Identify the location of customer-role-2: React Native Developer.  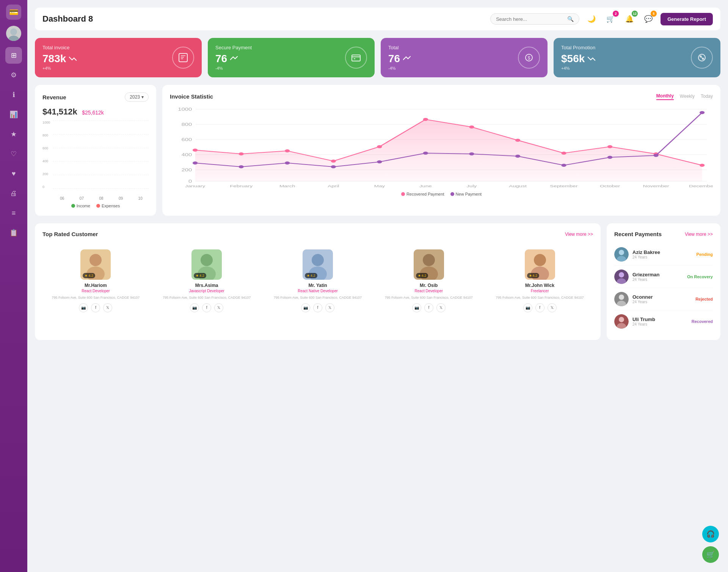
(318, 291).